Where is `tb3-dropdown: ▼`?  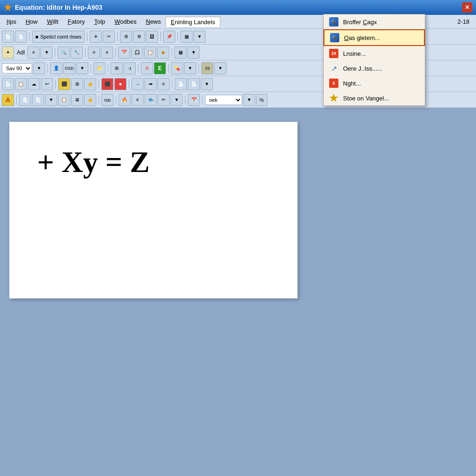
tb3-dropdown: ▼ is located at coordinates (39, 68).